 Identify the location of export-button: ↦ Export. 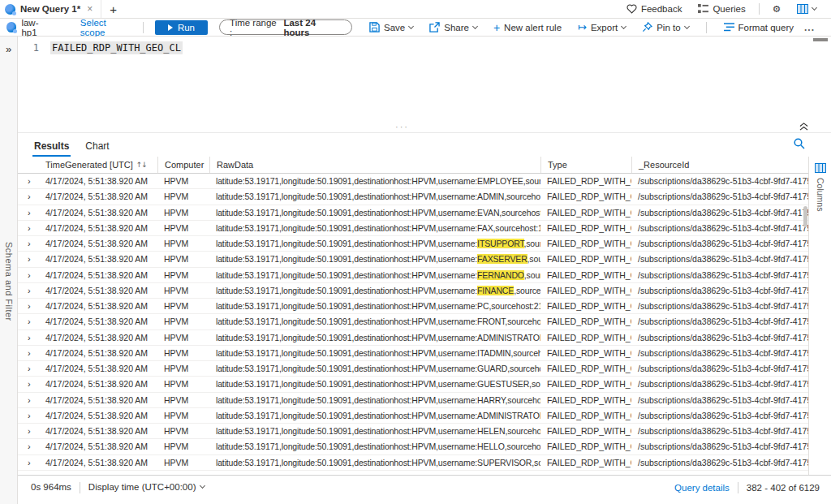
(602, 28).